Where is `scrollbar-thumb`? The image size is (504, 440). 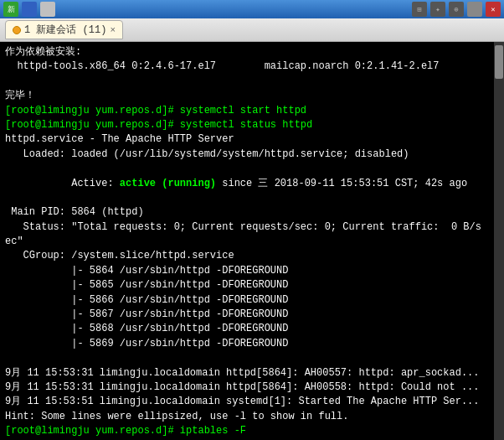 scrollbar-thumb is located at coordinates (499, 62).